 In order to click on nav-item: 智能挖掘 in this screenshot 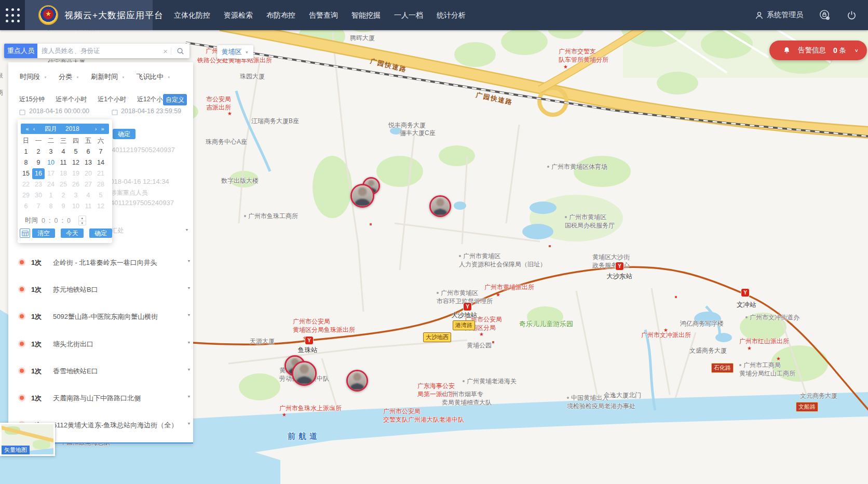, I will do `click(366, 15)`.